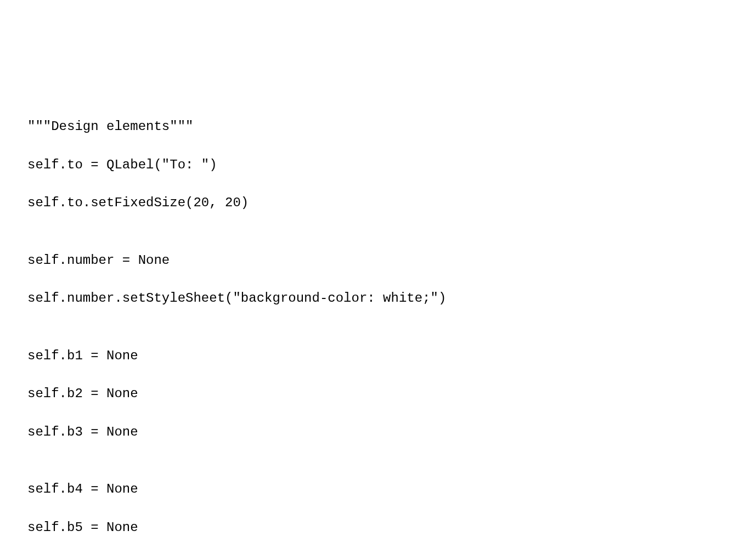 The width and height of the screenshot is (756, 559). Describe the element at coordinates (378, 203) in the screenshot. I see `code-line: self.to.setFixedSize(11, 11)` at that location.